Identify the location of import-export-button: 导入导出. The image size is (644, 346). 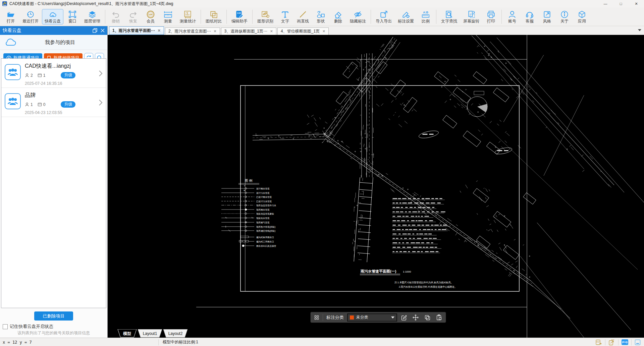
(384, 17).